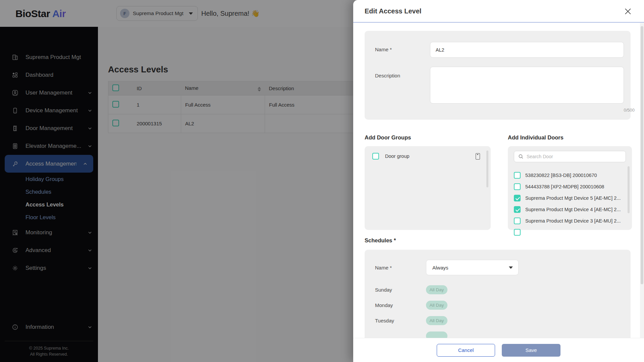 Image resolution: width=644 pixels, height=362 pixels. Describe the element at coordinates (498, 11) in the screenshot. I see `drawer-header: Edit Access Level` at that location.